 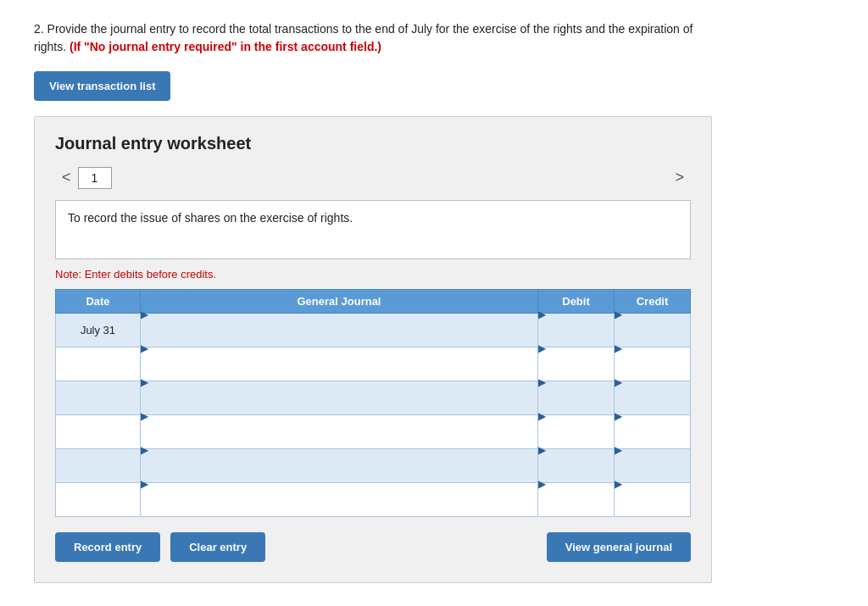 What do you see at coordinates (225, 47) in the screenshot?
I see `instruction-red: (If "No journal entry required" in the f…` at bounding box center [225, 47].